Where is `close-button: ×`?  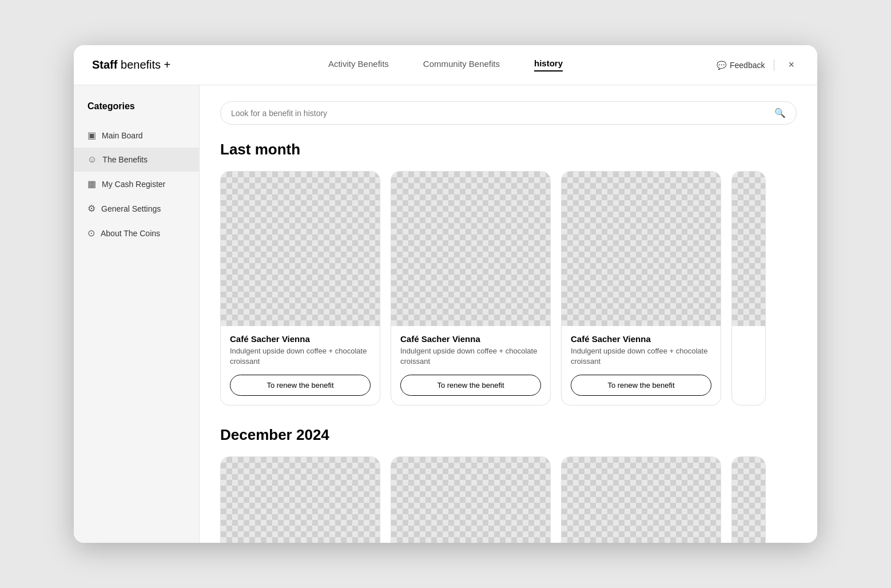
close-button: × is located at coordinates (791, 65).